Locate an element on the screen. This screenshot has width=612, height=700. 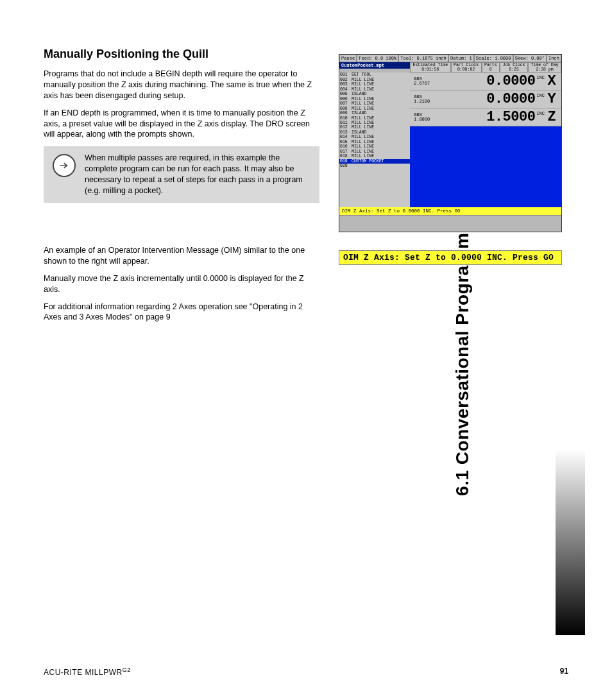
dro-axis-y: ABS1.21800.0000INCY is located at coordinates (486, 99).